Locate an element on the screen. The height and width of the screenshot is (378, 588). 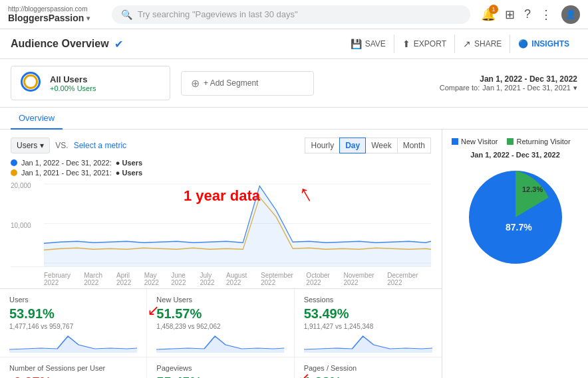
mini-chart-new-users is located at coordinates (220, 343).